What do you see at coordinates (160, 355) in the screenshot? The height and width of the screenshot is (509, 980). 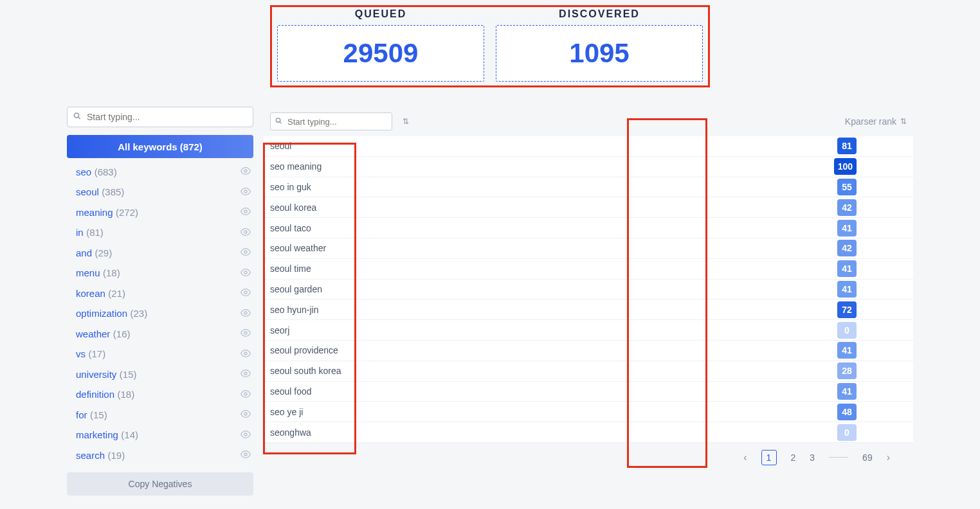 I see `sidebar-item: vs (17)` at bounding box center [160, 355].